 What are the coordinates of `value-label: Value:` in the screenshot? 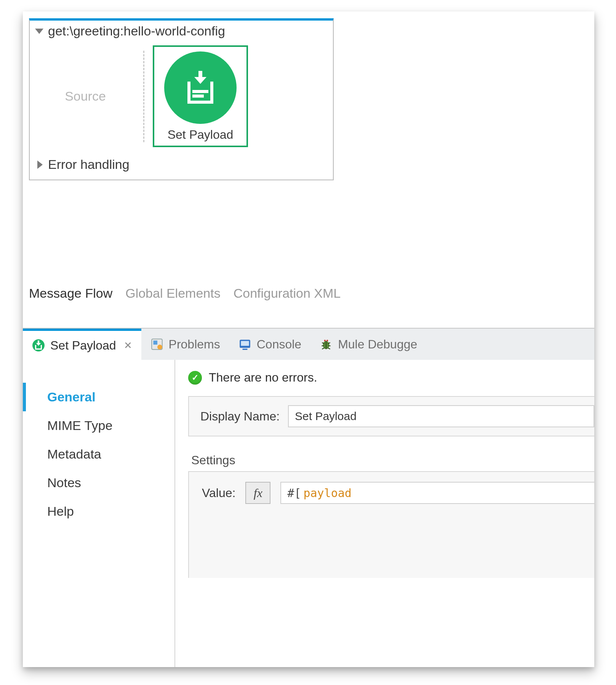 It's located at (219, 493).